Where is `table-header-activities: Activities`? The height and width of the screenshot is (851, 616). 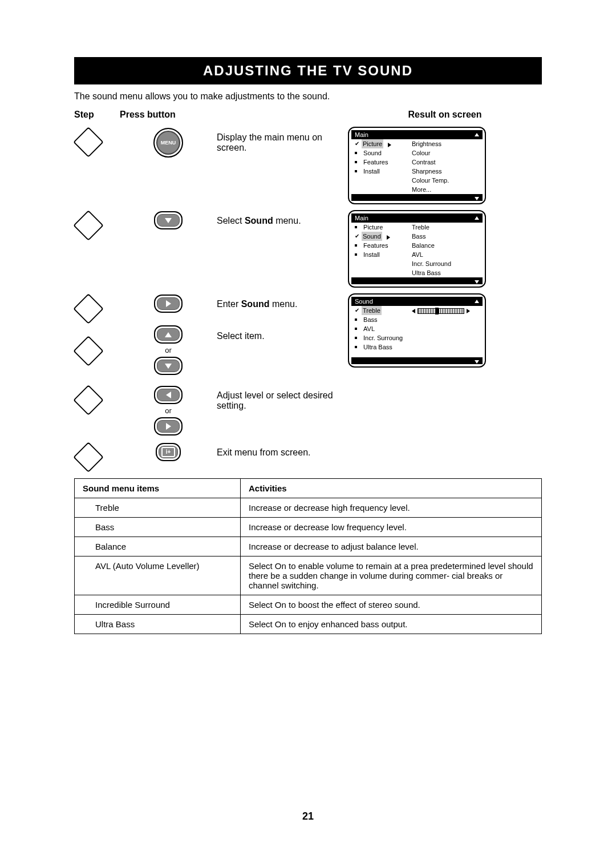
table-header-activities: Activities is located at coordinates (391, 489).